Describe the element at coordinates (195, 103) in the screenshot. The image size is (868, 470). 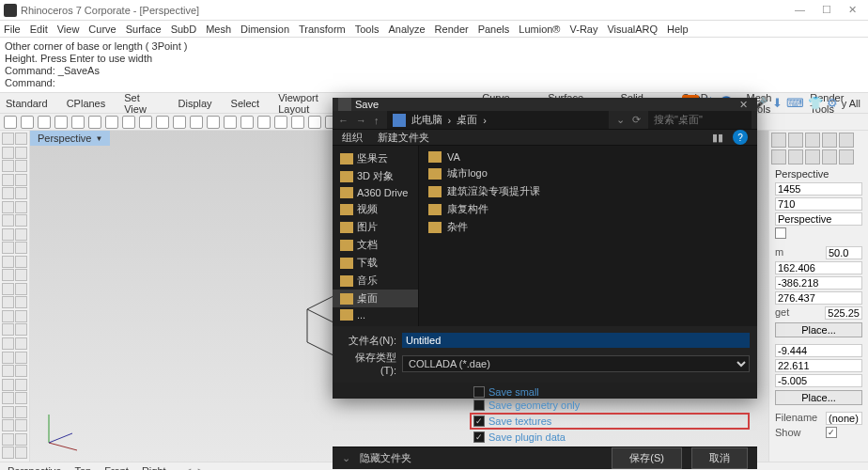
I see `tab-display: Display` at that location.